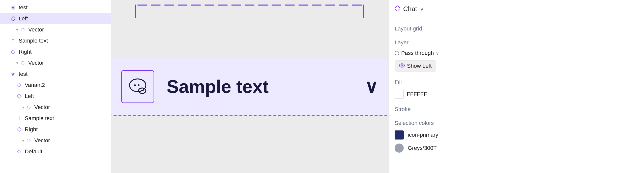 This screenshot has height=173, width=644. I want to click on component-card: Sample text ∨, so click(250, 87).